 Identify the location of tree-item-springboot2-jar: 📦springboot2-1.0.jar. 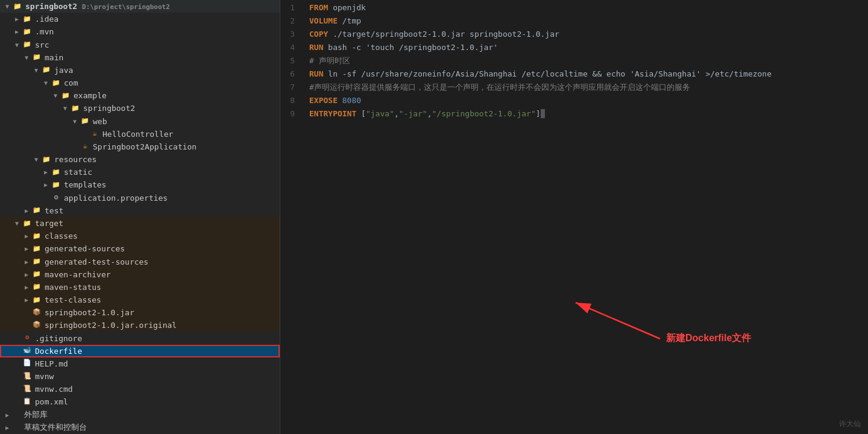
(140, 312).